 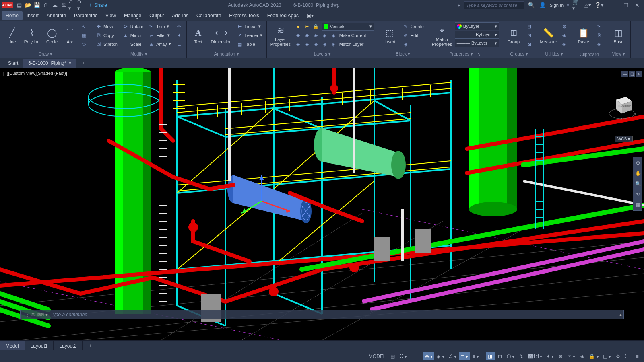 I want to click on tab-express: Express Tools, so click(x=244, y=16).